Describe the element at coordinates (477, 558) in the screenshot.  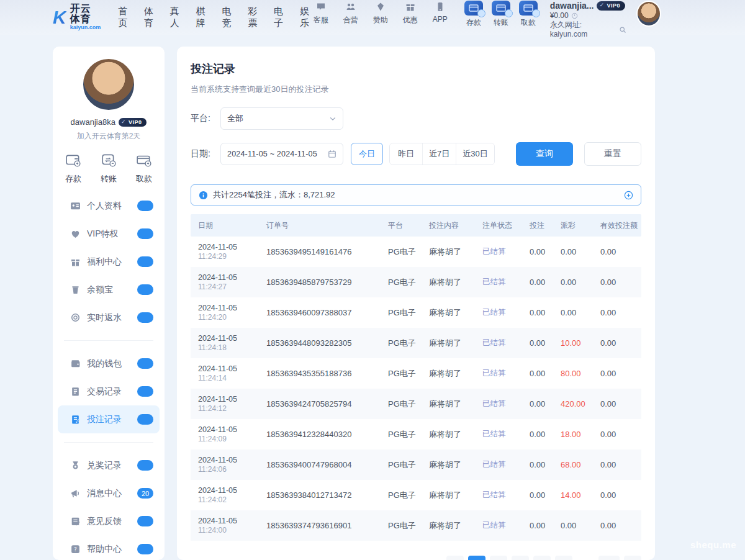
I see `page-button: 1` at that location.